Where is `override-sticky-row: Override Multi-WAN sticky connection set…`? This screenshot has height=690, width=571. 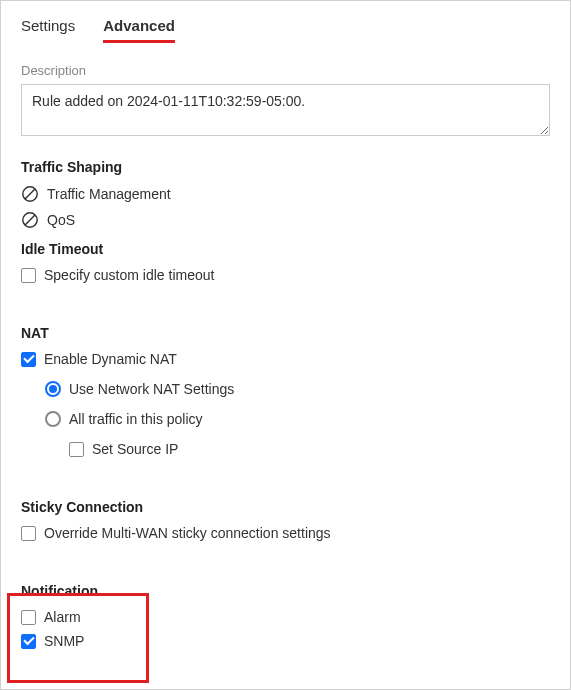
override-sticky-row: Override Multi-WAN sticky connection set… is located at coordinates (286, 533).